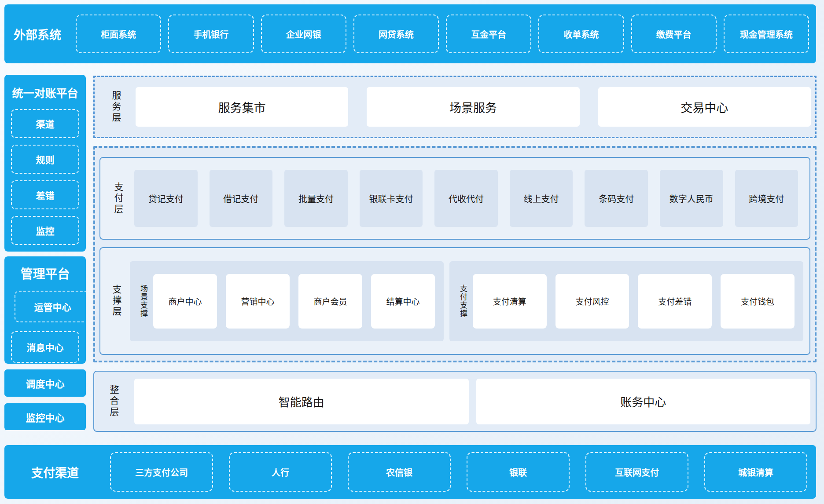 The width and height of the screenshot is (824, 504). What do you see at coordinates (45, 417) in the screenshot?
I see `node-monitoring-center: 监控中心` at bounding box center [45, 417].